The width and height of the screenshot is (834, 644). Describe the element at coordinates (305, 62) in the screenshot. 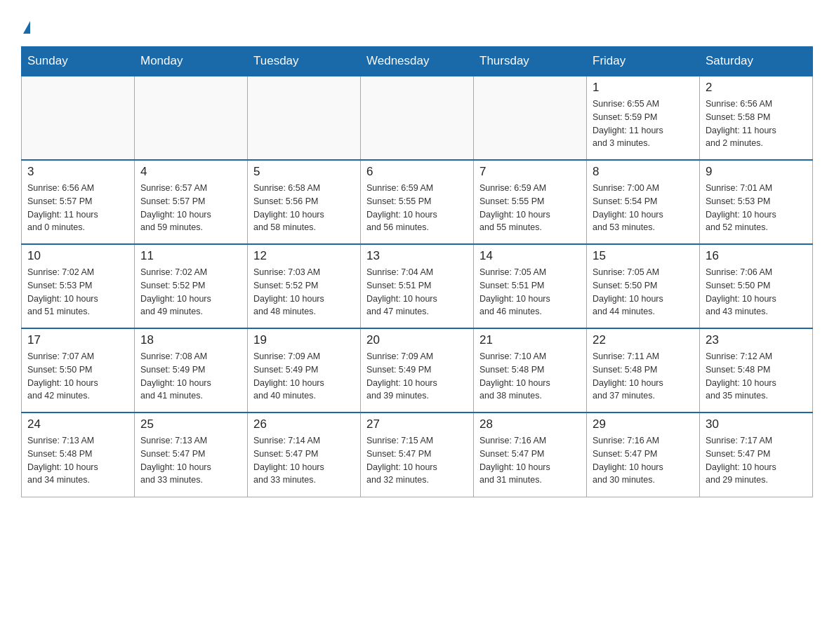

I see `day-of-week-header: Tuesday` at that location.